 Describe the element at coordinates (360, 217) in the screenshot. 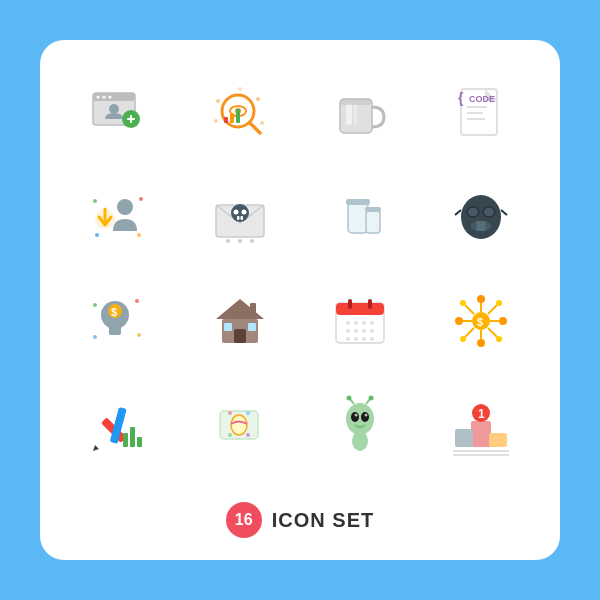

I see `icon-cell-jar` at that location.